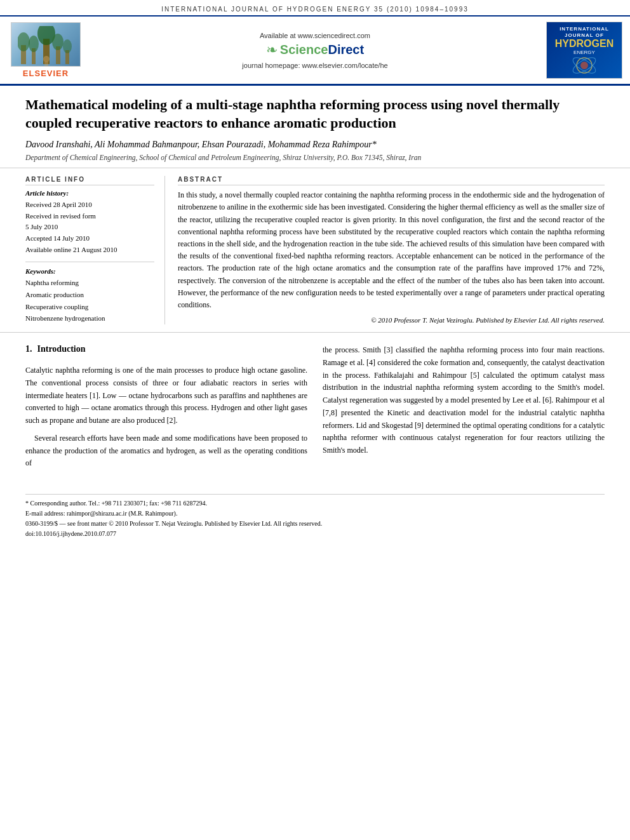  I want to click on hydrogen-energy-logo: INTERNATIONAL JOURNAL OF HYDROGEN ENERGY, so click(584, 50).